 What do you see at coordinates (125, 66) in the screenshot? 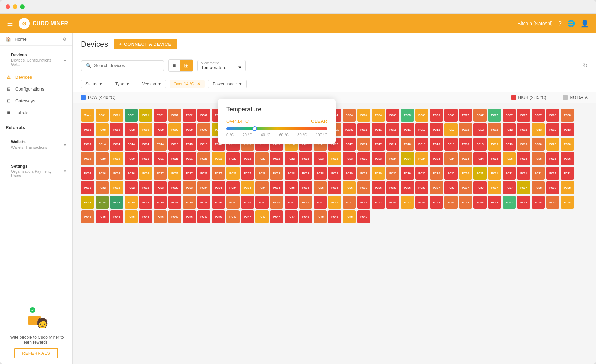
I see `search-input` at bounding box center [125, 66].